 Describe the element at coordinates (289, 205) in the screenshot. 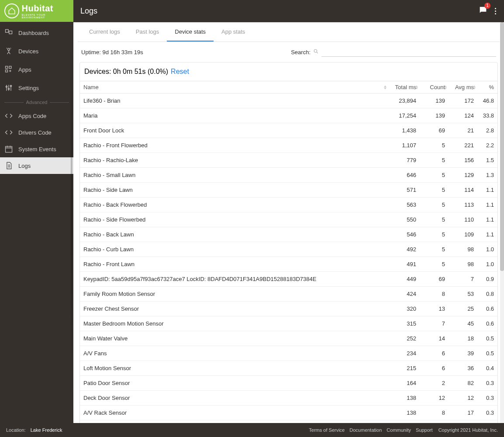

I see `table-row: Rachio - Back Flowerbed56351131.1` at that location.